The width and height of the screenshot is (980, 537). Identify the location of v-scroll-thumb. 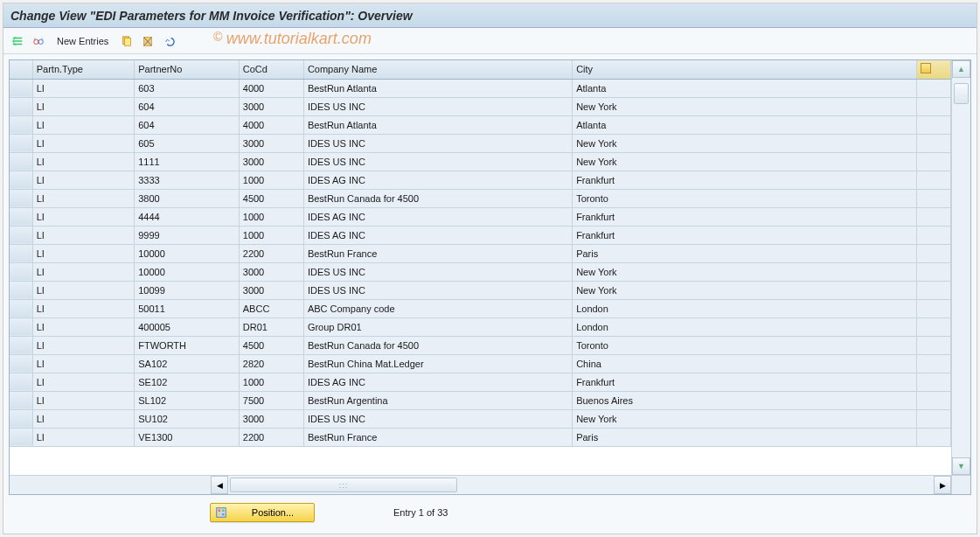
(962, 94).